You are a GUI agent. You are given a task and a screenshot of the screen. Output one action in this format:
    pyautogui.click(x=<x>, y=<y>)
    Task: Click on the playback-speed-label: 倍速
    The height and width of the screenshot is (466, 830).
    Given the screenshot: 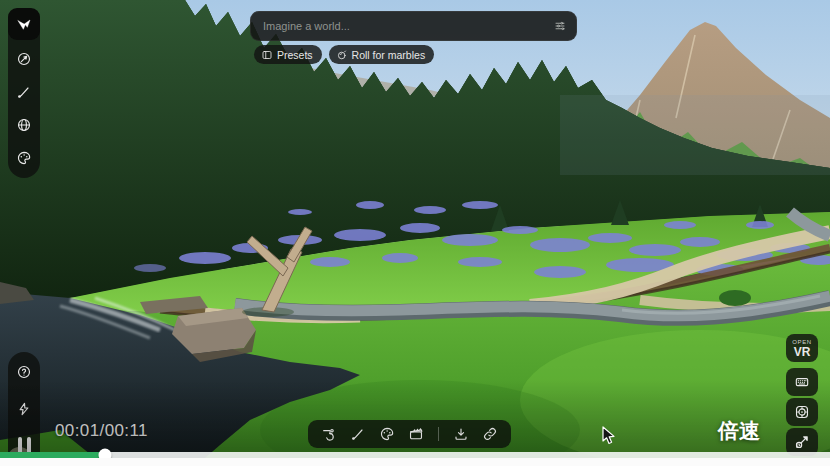 What is the action you would take?
    pyautogui.click(x=739, y=431)
    